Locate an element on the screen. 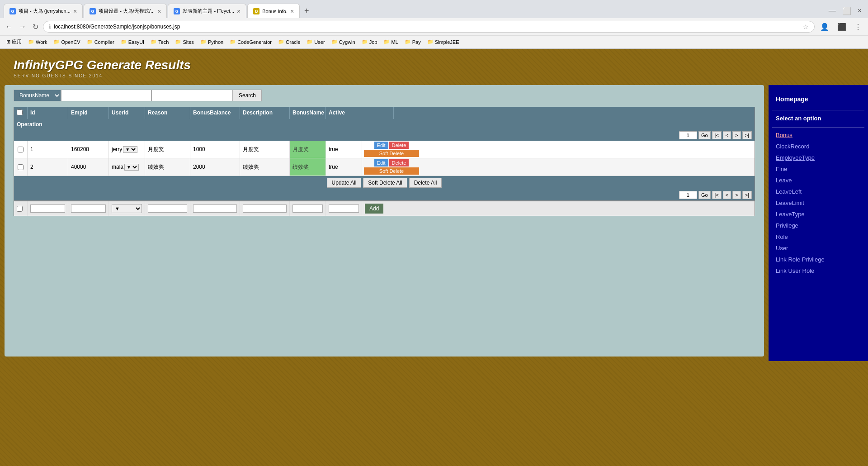  sidebar-item-bonus: Bonus is located at coordinates (818, 135).